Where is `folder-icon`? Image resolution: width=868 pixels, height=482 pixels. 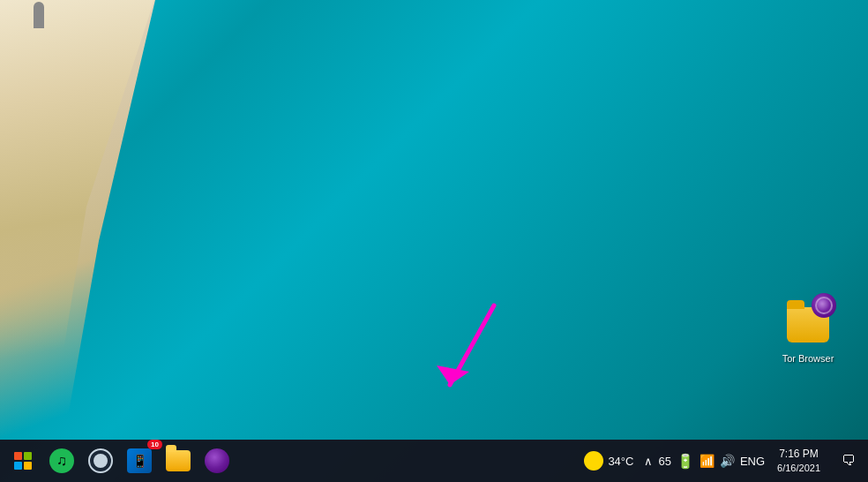 folder-icon is located at coordinates (178, 461).